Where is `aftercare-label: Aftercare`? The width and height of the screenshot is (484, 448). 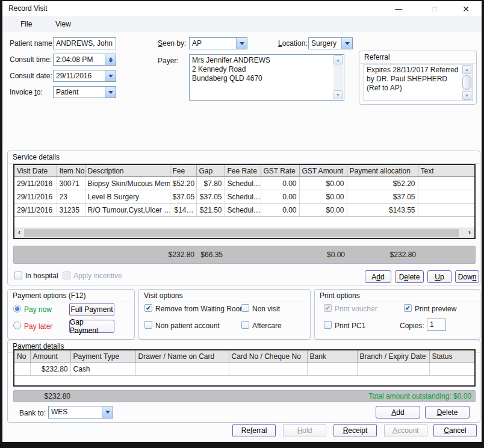
aftercare-label: Aftercare is located at coordinates (267, 326).